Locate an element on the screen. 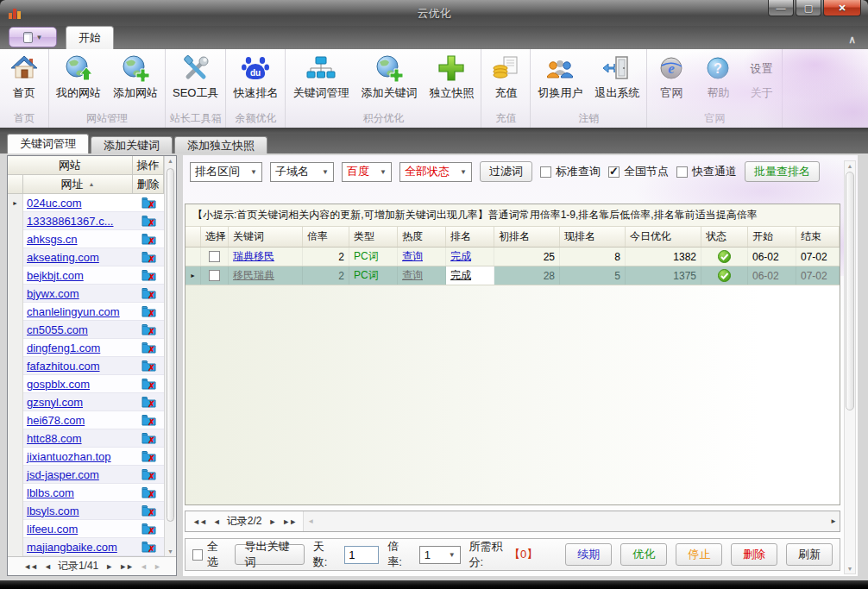  site-link: akseating.com is located at coordinates (63, 257).